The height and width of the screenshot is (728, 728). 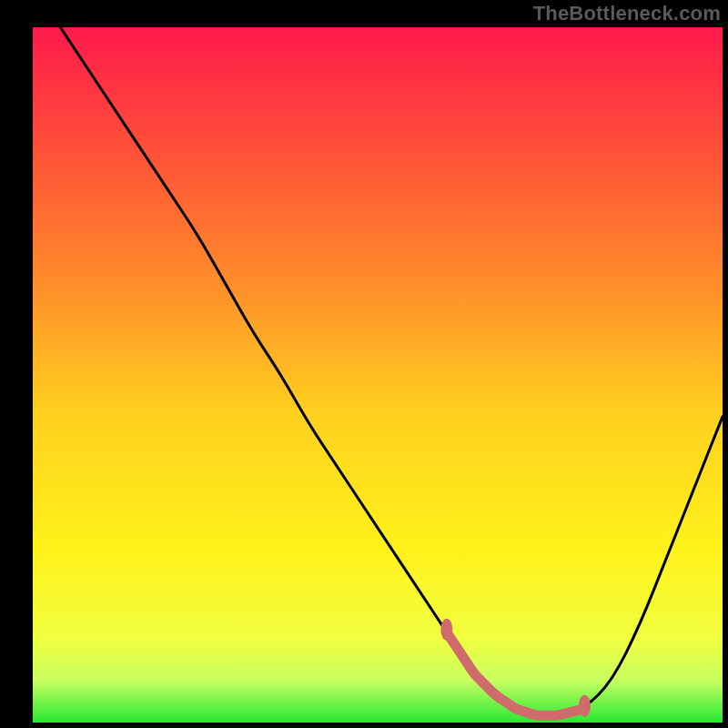 What do you see at coordinates (446, 630) in the screenshot?
I see `optimal-range-start-cap` at bounding box center [446, 630].